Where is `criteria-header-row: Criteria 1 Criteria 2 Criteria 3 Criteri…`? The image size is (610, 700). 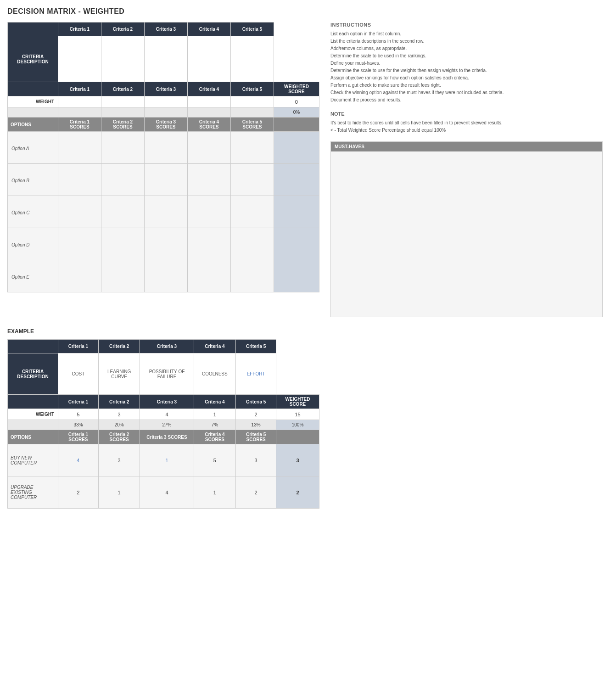 criteria-header-row: Criteria 1 Criteria 2 Criteria 3 Criteri… is located at coordinates (163, 29).